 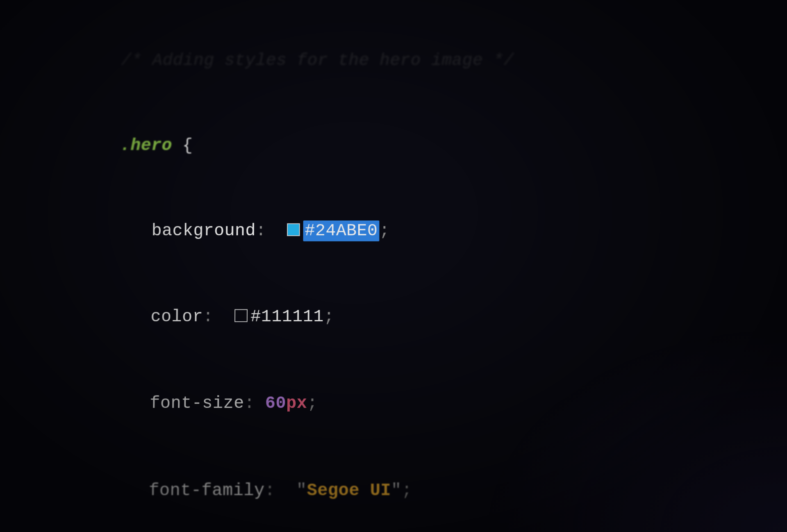 What do you see at coordinates (188, 146) in the screenshot?
I see `brace-open: {` at bounding box center [188, 146].